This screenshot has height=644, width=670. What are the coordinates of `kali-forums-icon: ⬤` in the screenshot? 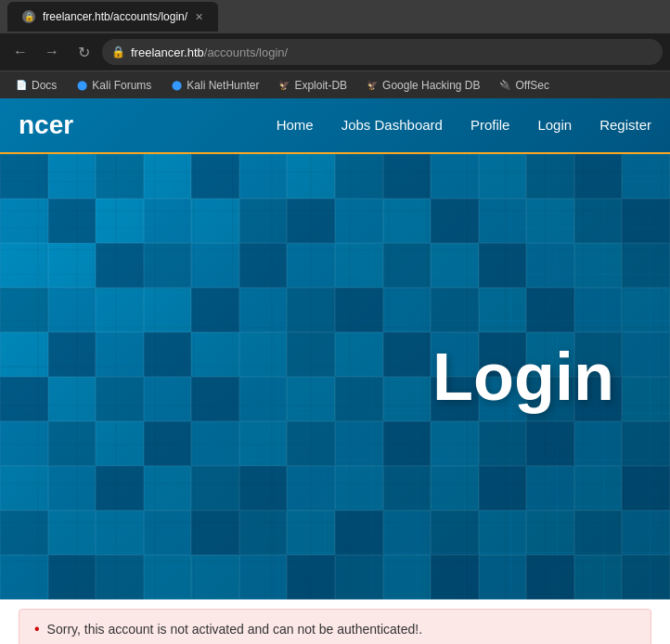 It's located at (82, 85).